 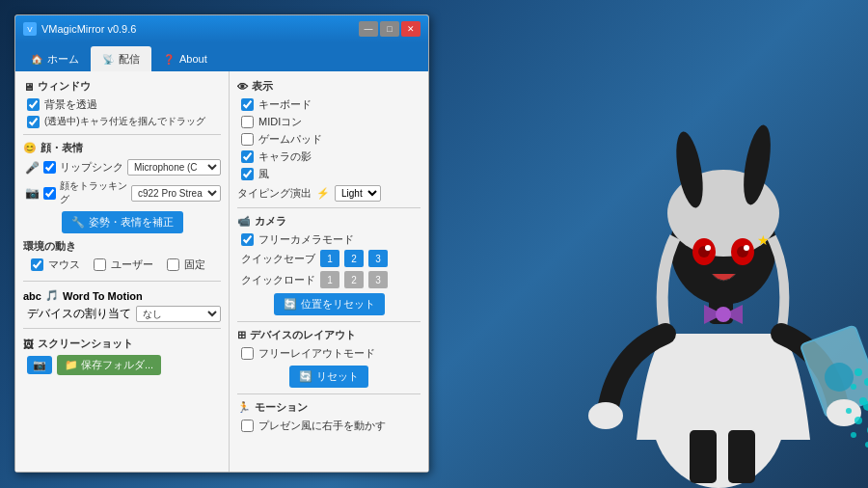 What do you see at coordinates (33, 122) in the screenshot?
I see `check-drag` at bounding box center [33, 122].